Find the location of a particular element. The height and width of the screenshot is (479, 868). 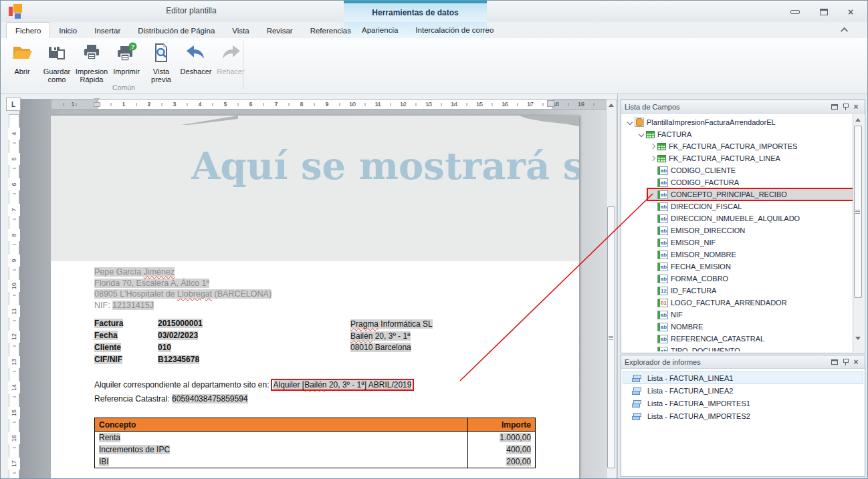

ruler-number: 5 is located at coordinates (225, 104).